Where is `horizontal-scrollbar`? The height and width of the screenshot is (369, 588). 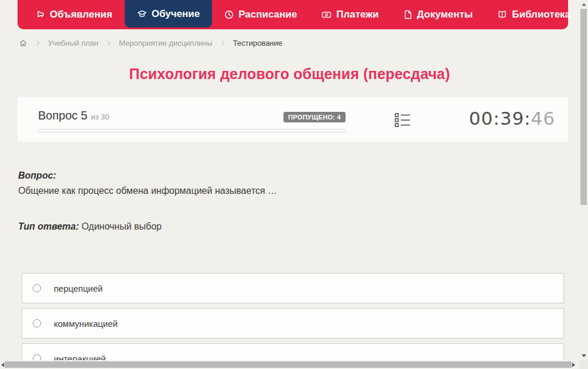 horizontal-scrollbar is located at coordinates (289, 364).